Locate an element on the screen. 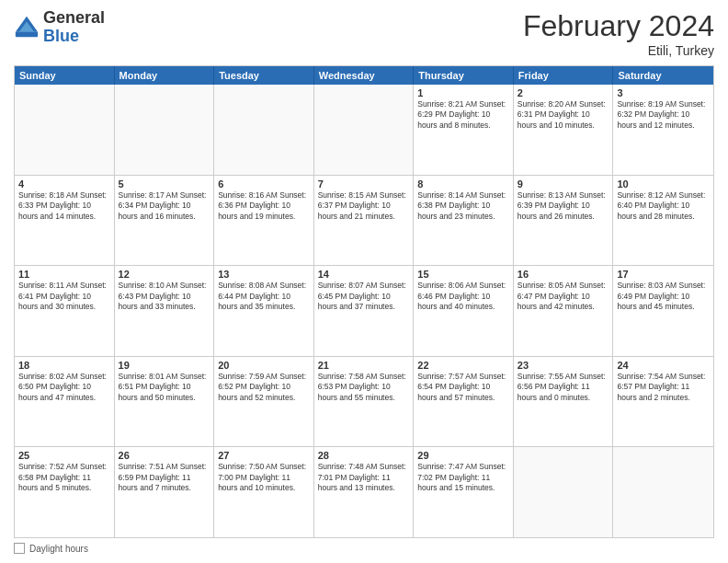 This screenshot has width=728, height=563. cal-cell-w1-d2: 6Sunrise: 8:16 AM Sunset: 6:36 PM Daylig… is located at coordinates (265, 221).